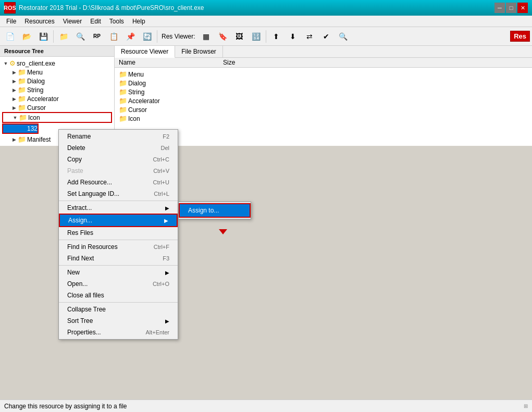  What do you see at coordinates (80, 258) in the screenshot?
I see `ctx-find-next-label: Find Next` at bounding box center [80, 258].